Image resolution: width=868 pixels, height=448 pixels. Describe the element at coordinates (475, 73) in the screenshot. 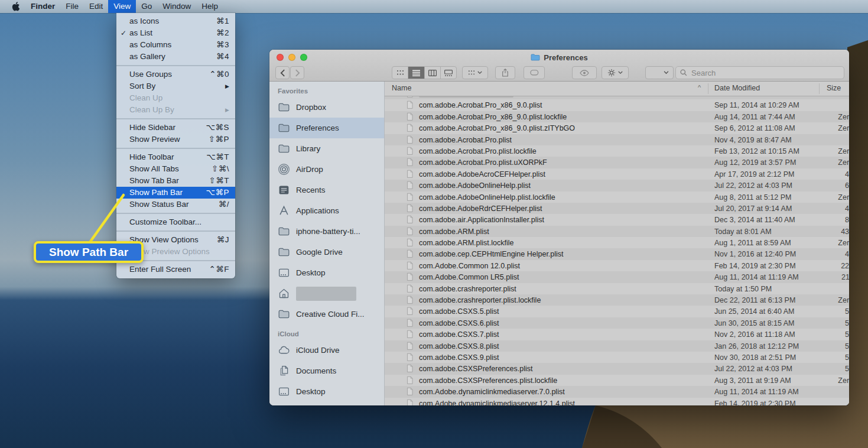

I see `group-by-button` at that location.